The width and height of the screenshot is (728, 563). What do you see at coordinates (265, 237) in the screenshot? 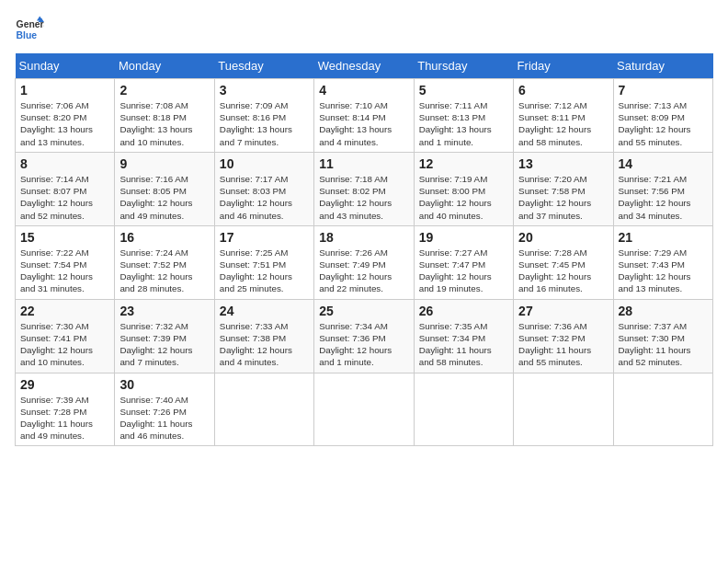
I see `day-number: 17` at bounding box center [265, 237].